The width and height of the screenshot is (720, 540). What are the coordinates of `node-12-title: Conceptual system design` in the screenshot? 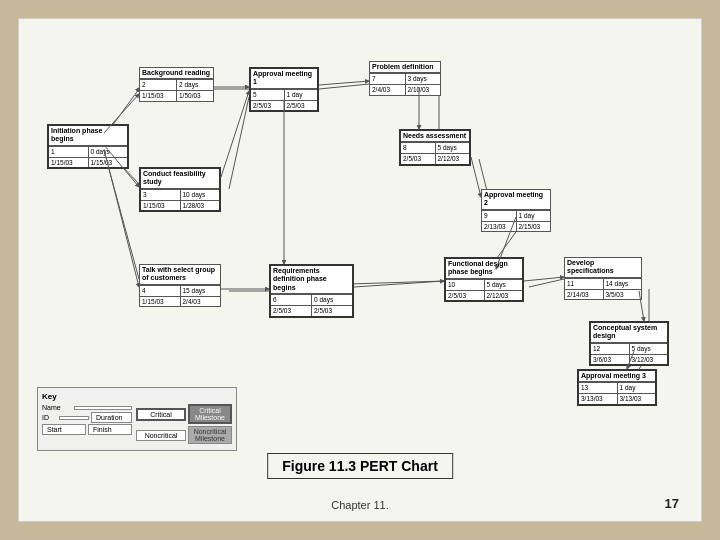 It's located at (629, 333).